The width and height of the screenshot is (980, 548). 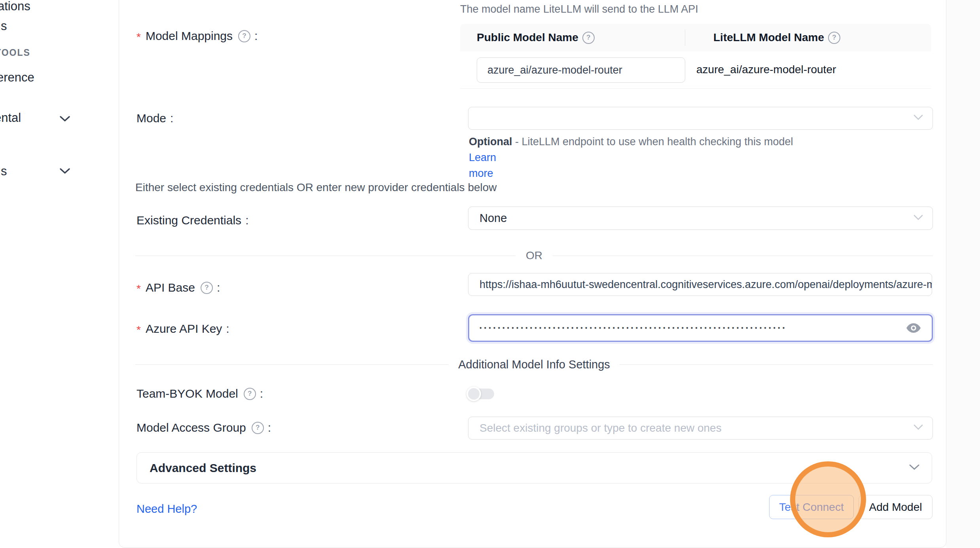 I want to click on existing-credentials-select: None, so click(x=700, y=218).